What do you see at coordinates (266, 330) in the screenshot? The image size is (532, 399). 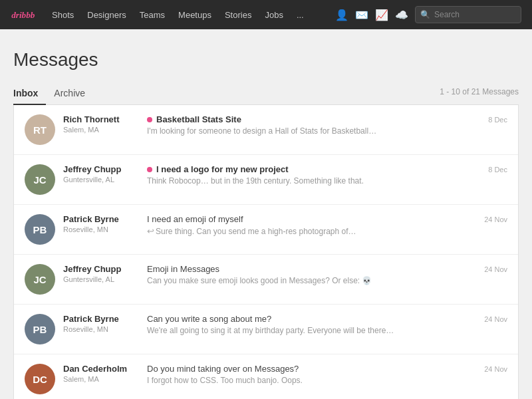 I see `message-row: PB Patrick Byrne Roseville, MN Can you w…` at bounding box center [266, 330].